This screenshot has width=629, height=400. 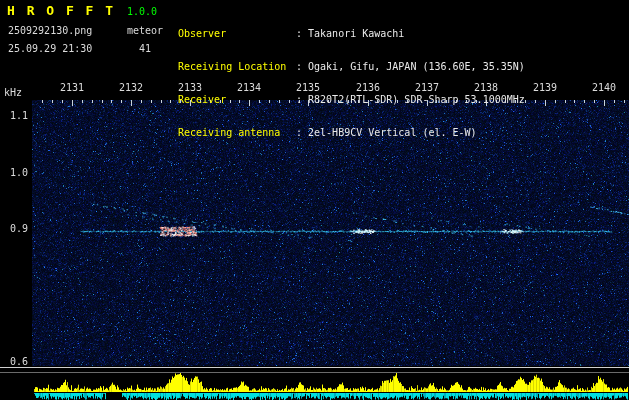 I want to click on info-label-antenna: Receiving antenna, so click(x=237, y=132).